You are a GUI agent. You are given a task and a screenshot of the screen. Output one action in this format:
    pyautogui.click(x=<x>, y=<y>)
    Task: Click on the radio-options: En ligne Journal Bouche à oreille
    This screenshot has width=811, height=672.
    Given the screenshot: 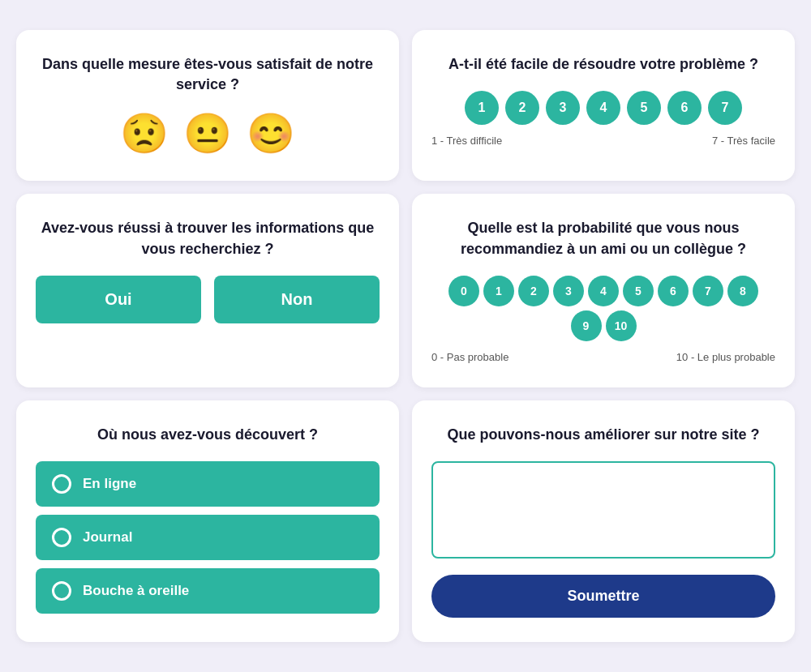 What is the action you would take?
    pyautogui.click(x=208, y=537)
    